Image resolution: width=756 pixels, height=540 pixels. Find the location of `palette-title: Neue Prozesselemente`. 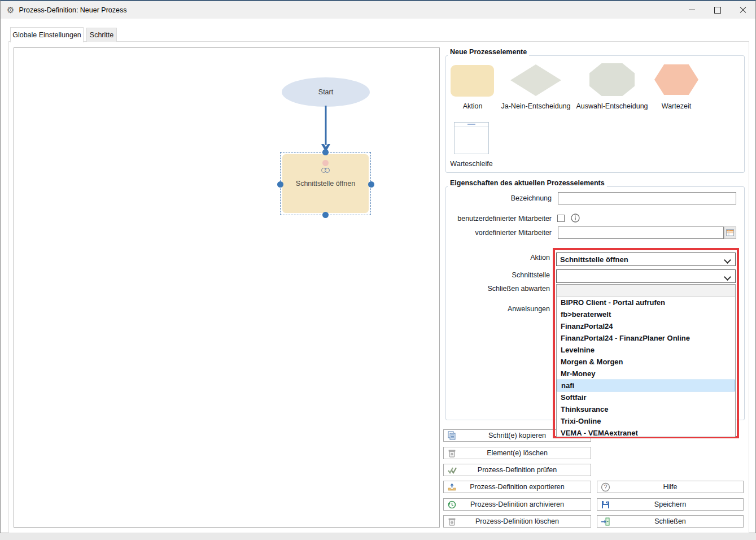

palette-title: Neue Prozesselemente is located at coordinates (488, 52).